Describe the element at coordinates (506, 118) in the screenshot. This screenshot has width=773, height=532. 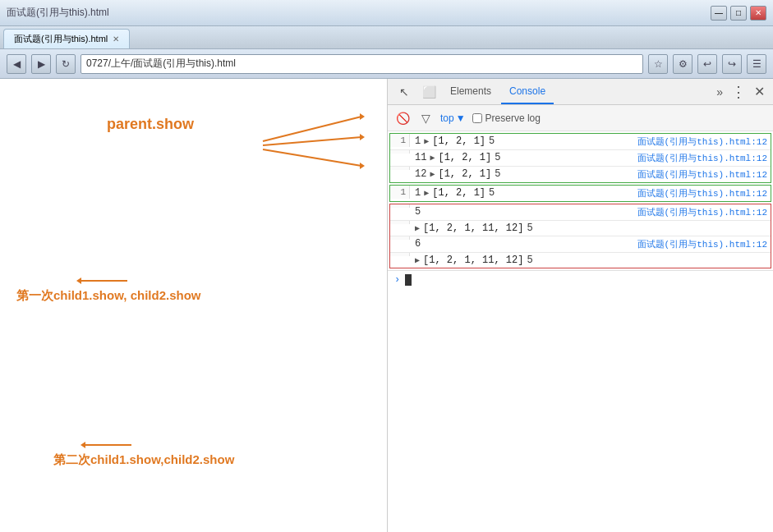
I see `preserve-log-label: Preserve log` at that location.